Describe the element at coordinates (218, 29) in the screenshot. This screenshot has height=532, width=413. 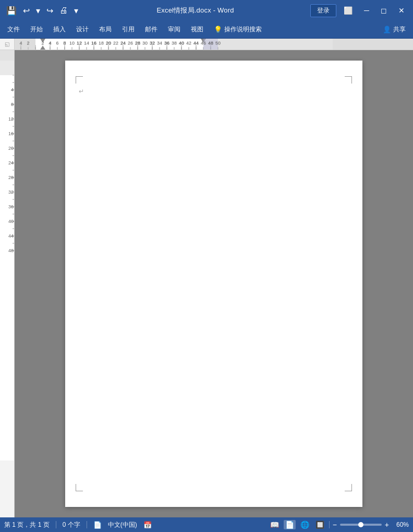
I see `lightbulb-icon: 💡` at that location.